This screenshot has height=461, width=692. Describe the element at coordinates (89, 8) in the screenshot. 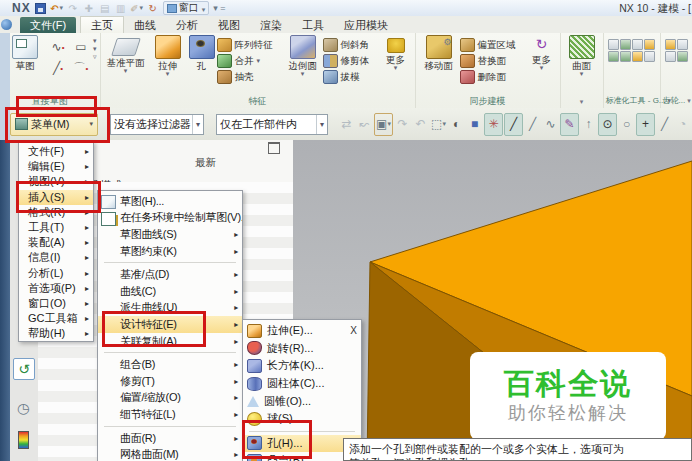

I see `cut-icon: ✚` at that location.